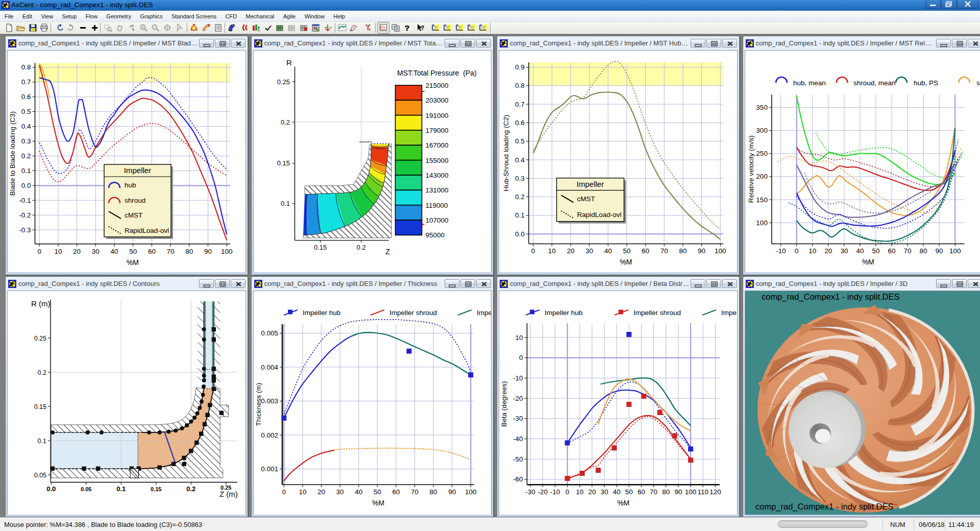  I want to click on svg-text: 110, so click(703, 492).